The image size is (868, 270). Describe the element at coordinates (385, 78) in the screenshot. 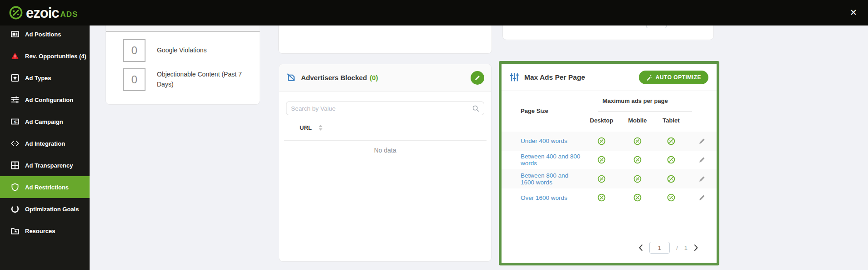

I see `advertisers-blocked-header: Advertisers Blocked (0)` at that location.